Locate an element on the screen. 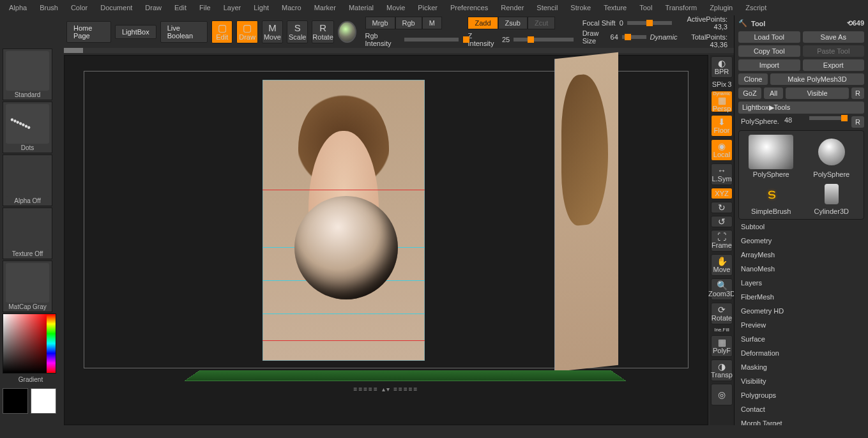  tool-category-preview: Preview is located at coordinates (801, 325).